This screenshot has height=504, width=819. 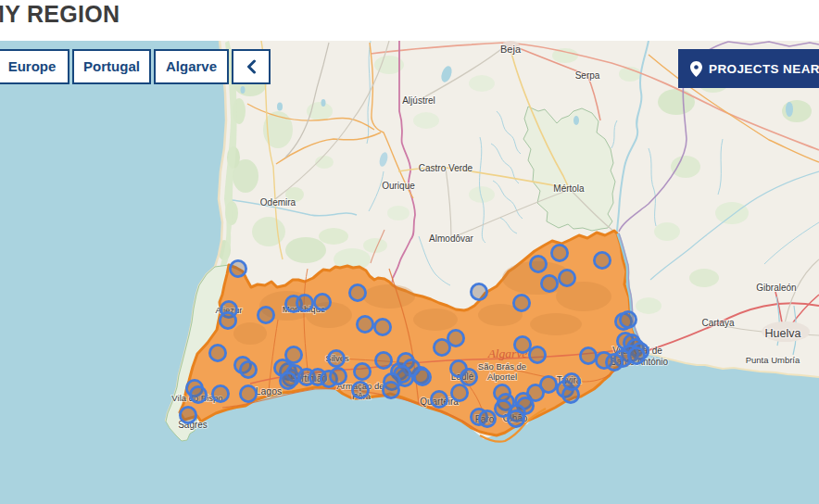 I want to click on svg-text: Odemira, so click(x=278, y=202).